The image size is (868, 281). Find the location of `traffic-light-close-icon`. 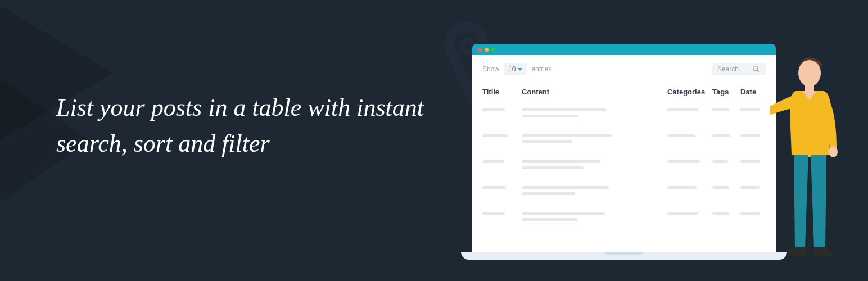

traffic-light-close-icon is located at coordinates (480, 49).